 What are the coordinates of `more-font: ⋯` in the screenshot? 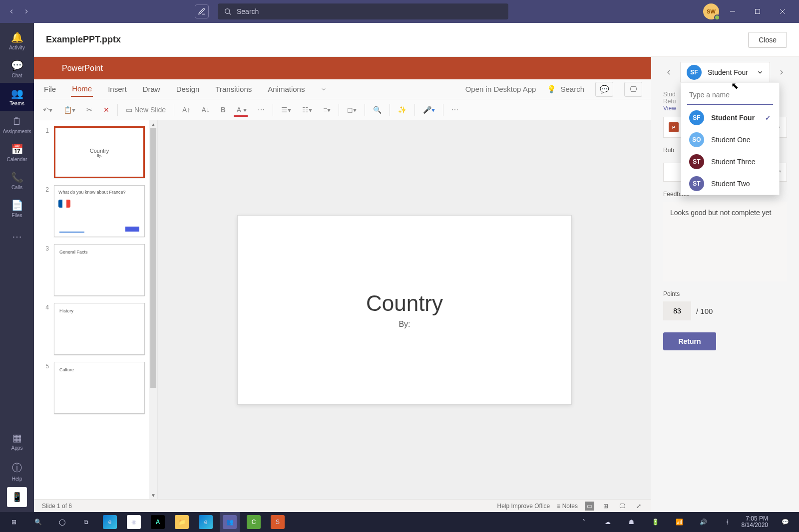 It's located at (261, 110).